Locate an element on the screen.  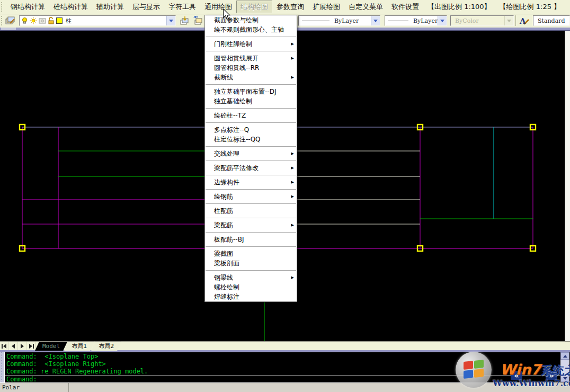
layer-previous-button is located at coordinates (198, 21).